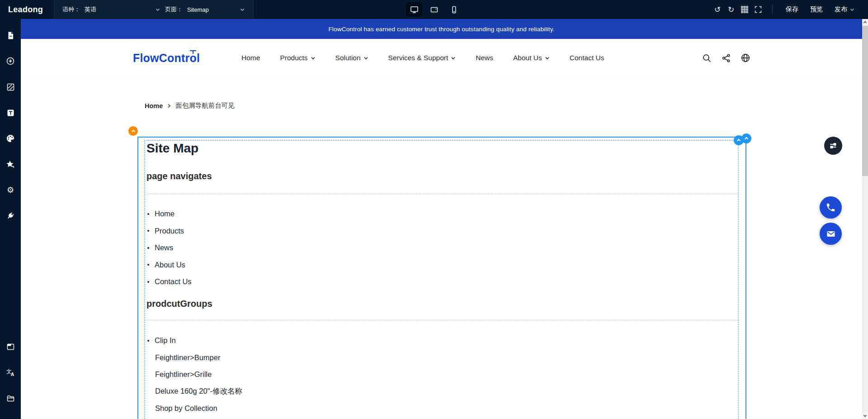  What do you see at coordinates (10, 398) in the screenshot?
I see `folder-icon` at bounding box center [10, 398].